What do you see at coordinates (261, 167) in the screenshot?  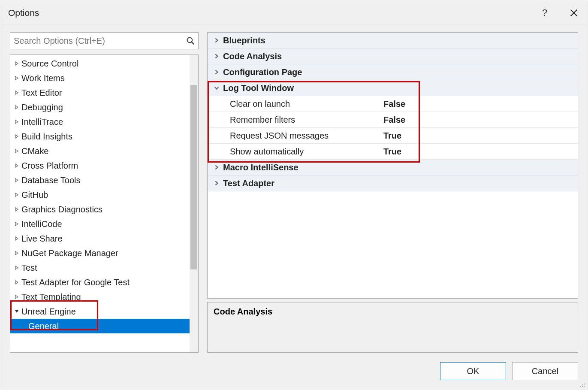 I see `section-label: Macro IntelliSense` at bounding box center [261, 167].